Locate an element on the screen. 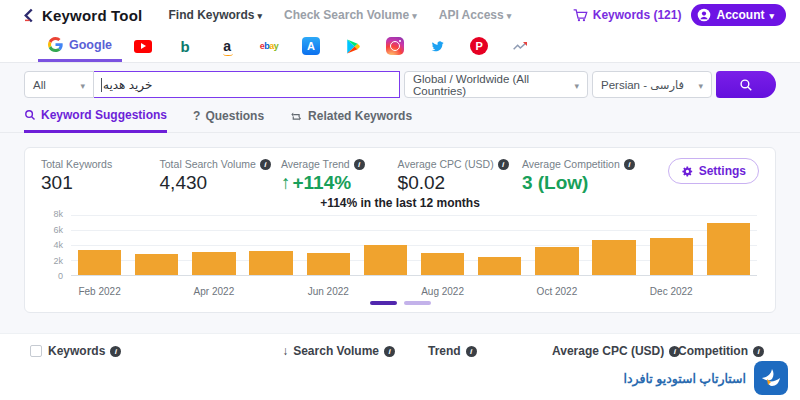 This screenshot has height=400, width=800. user-circle-icon is located at coordinates (704, 15).